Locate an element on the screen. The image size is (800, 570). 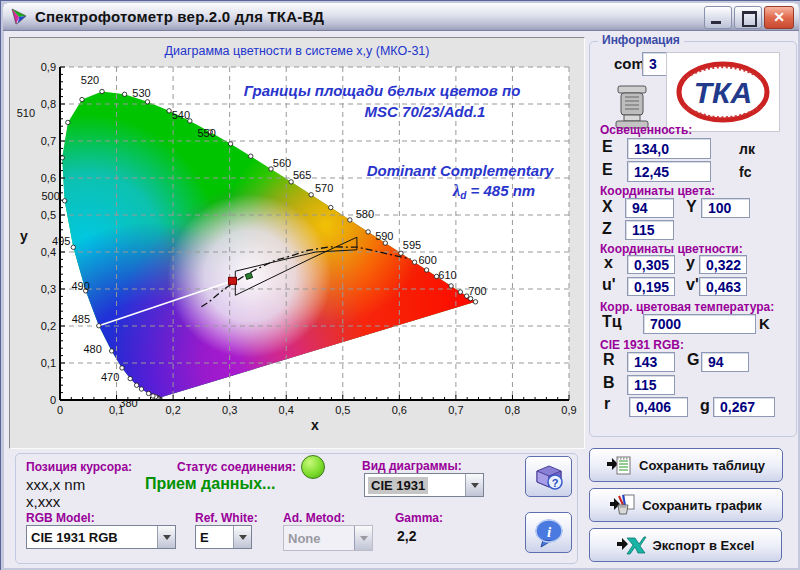
tka-logo: ТКА is located at coordinates (723, 92).